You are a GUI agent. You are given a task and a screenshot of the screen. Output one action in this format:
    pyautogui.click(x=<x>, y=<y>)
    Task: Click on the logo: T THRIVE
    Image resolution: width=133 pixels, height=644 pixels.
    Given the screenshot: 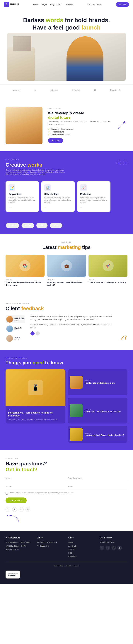 What is the action you would take?
    pyautogui.click(x=12, y=4)
    